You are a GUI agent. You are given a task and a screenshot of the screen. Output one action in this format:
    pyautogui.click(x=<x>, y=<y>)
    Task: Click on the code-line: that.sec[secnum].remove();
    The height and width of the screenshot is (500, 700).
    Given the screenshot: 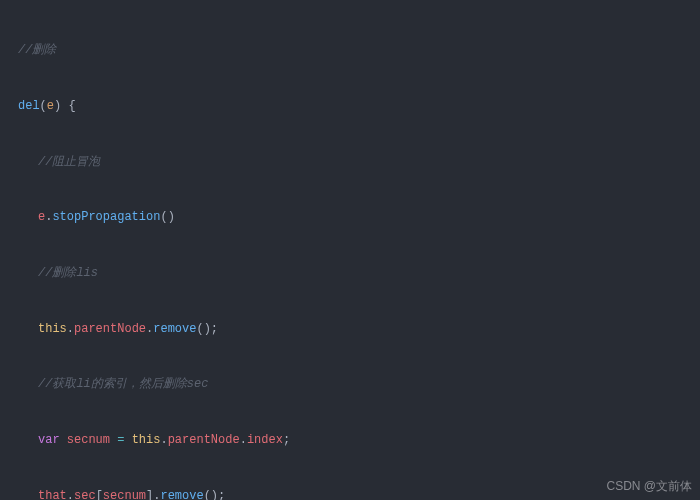 What is the action you would take?
    pyautogui.click(x=359, y=494)
    